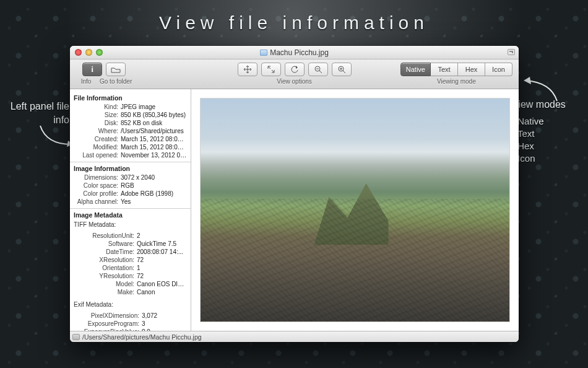  Describe the element at coordinates (104, 284) in the screenshot. I see `label: Model:` at that location.